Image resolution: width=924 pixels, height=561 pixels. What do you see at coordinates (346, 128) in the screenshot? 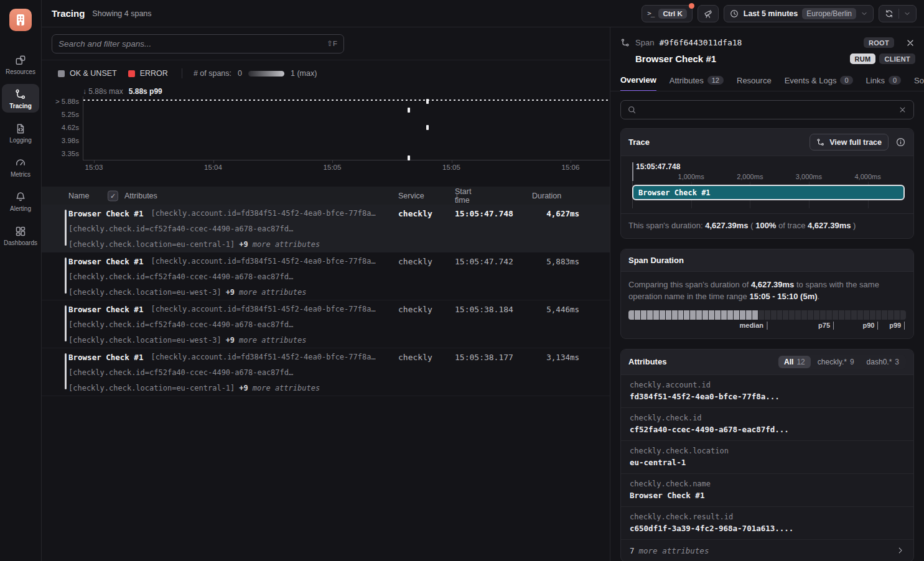
I see `duration-scatter-plot` at bounding box center [346, 128].